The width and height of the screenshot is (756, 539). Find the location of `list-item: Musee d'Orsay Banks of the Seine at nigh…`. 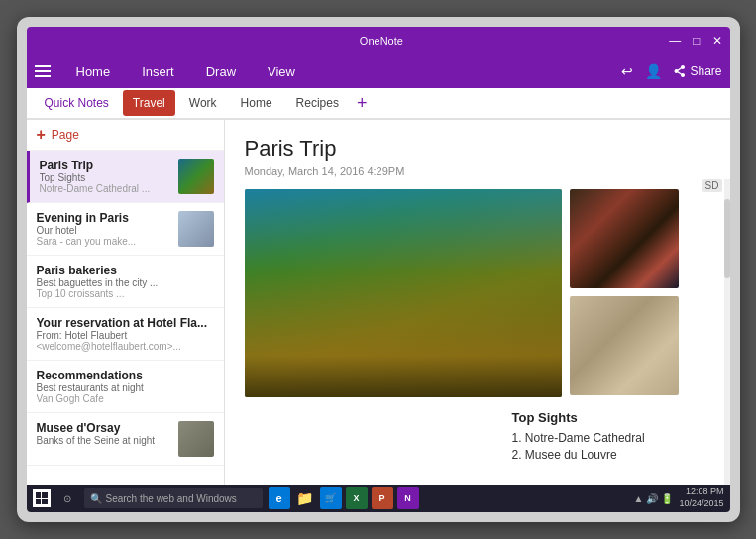

list-item: Musee d'Orsay Banks of the Seine at nigh… is located at coordinates (125, 440).